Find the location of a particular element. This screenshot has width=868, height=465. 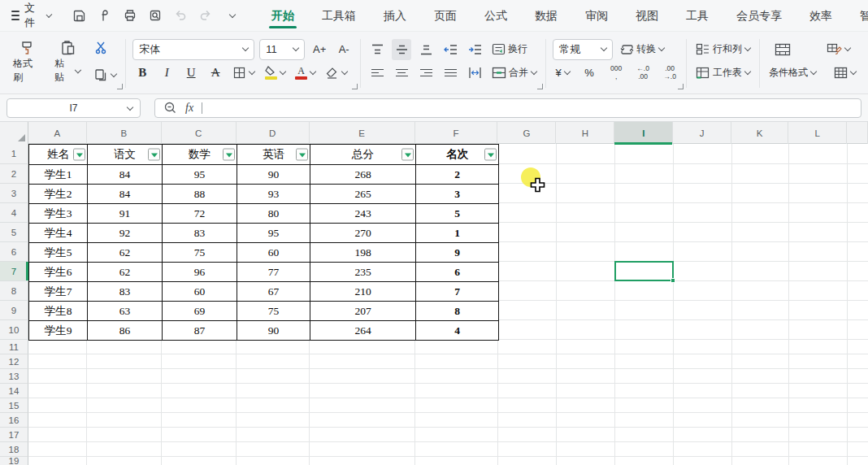

row-header: 5 is located at coordinates (15, 232).